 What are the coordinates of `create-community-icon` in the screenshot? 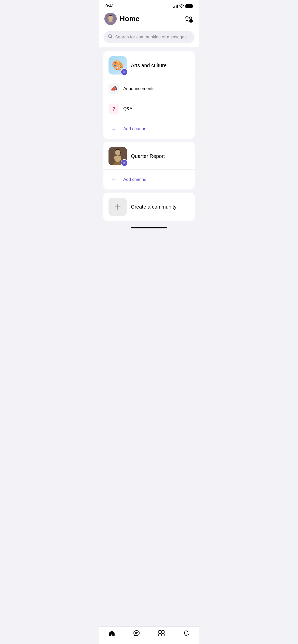 It's located at (118, 207).